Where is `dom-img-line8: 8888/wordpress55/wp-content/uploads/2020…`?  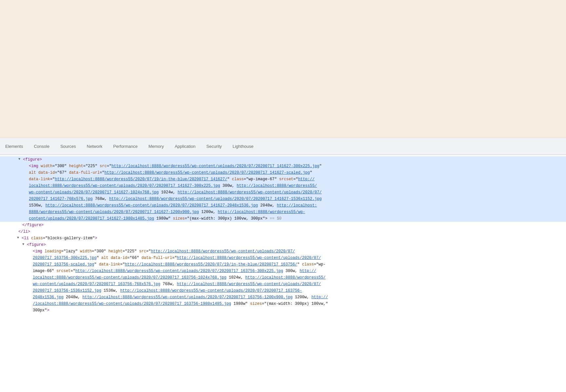 dom-img-line8: 8888/wordpress55/wp-content/uploads/2020… is located at coordinates (283, 212).